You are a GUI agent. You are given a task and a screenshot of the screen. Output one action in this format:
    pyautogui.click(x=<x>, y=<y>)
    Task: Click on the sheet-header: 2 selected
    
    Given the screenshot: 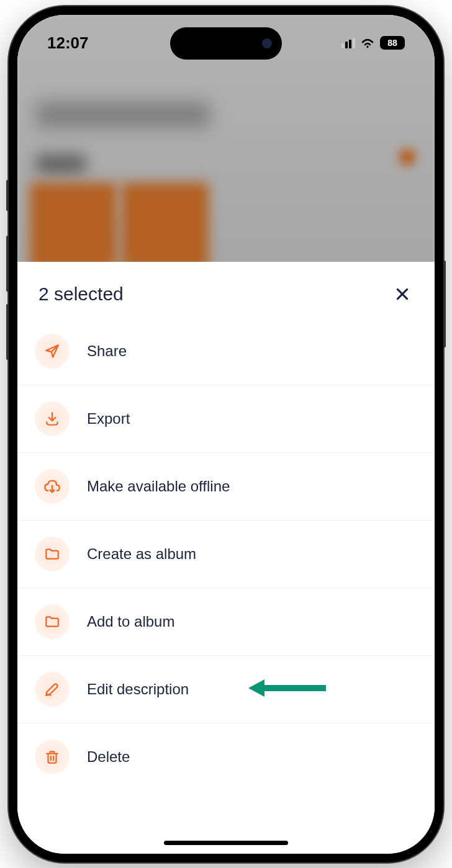 What is the action you would take?
    pyautogui.click(x=226, y=290)
    